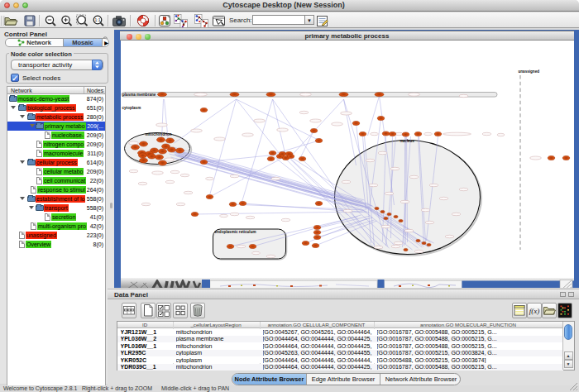 This screenshot has width=579, height=392. Describe the element at coordinates (529, 71) in the screenshot. I see `svg-text: unassigned` at that location.